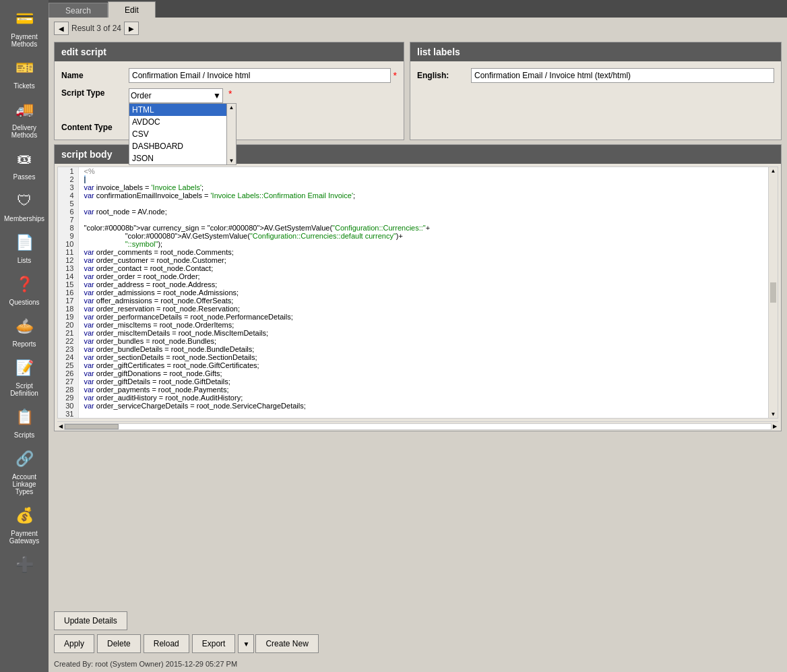 This screenshot has height=672, width=787. Describe the element at coordinates (418, 284) in the screenshot. I see `table-row: 15var order_address = root_node.Address;` at that location.